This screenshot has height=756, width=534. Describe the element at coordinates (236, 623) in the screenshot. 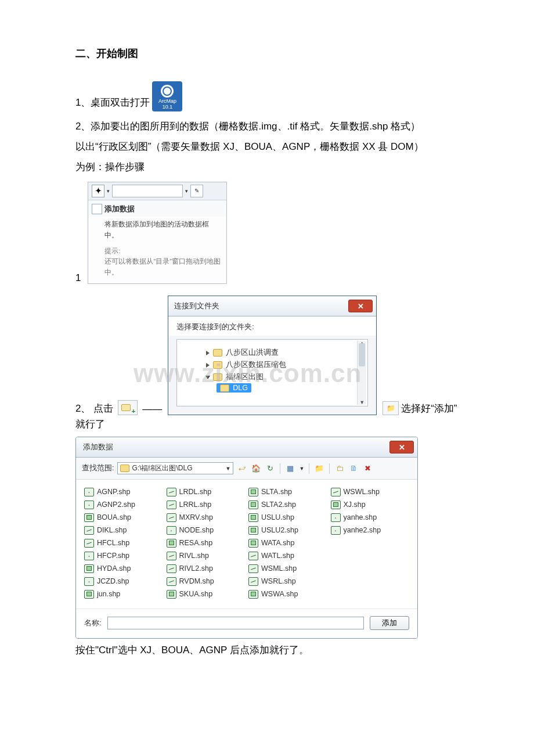

I see `name-input` at that location.